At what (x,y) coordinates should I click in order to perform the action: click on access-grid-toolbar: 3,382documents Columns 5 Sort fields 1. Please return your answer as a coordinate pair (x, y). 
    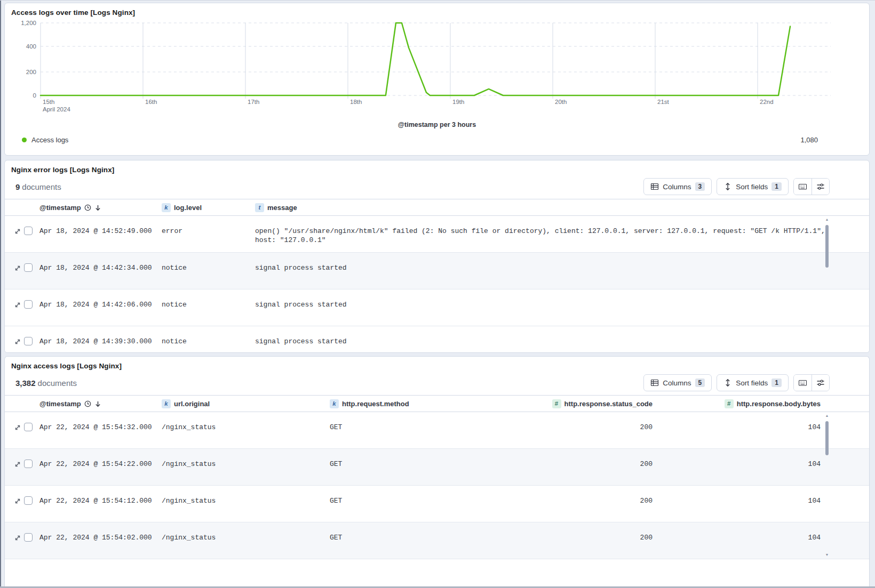
    Looking at the image, I should click on (437, 383).